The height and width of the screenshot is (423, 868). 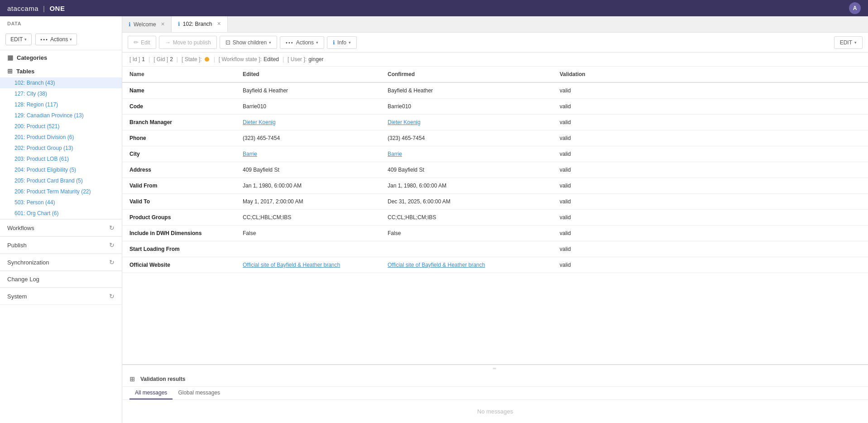 I want to click on toolbar: ✏ Edit → Move to publish ⊡ Show children…, so click(x=495, y=43).